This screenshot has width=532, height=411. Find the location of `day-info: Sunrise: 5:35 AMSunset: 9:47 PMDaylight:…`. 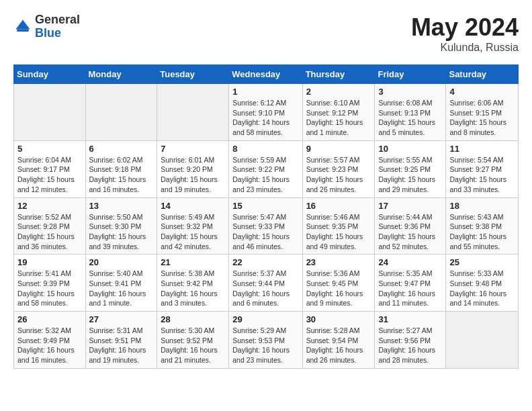

day-info: Sunrise: 5:35 AMSunset: 9:47 PMDaylight:… is located at coordinates (410, 289).